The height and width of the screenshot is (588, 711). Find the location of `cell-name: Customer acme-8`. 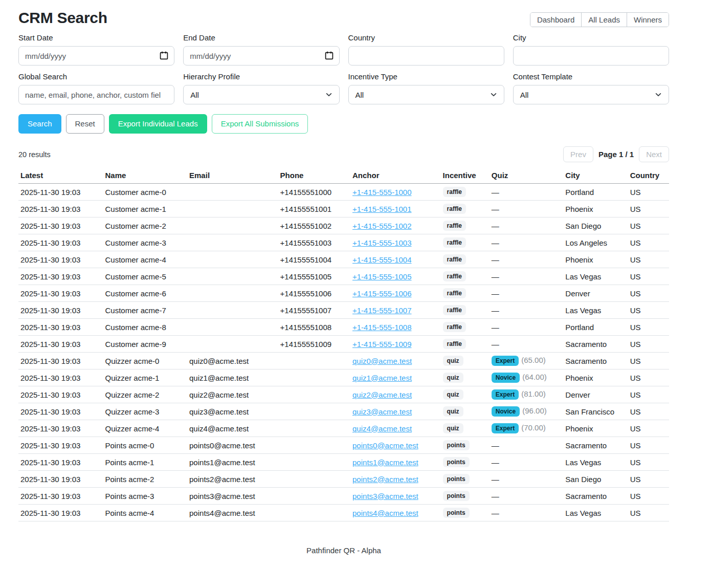

cell-name: Customer acme-8 is located at coordinates (145, 328).